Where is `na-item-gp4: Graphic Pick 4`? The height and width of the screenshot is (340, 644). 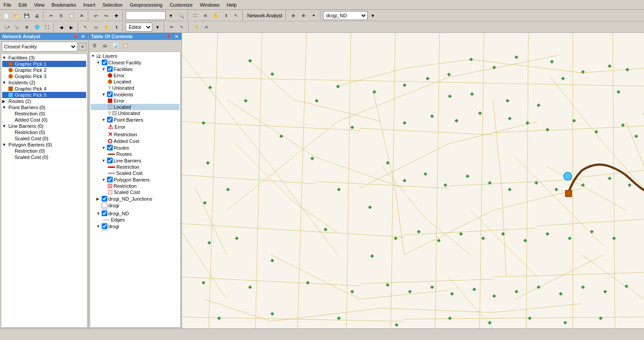
na-item-gp4: Graphic Pick 4 is located at coordinates (44, 89).